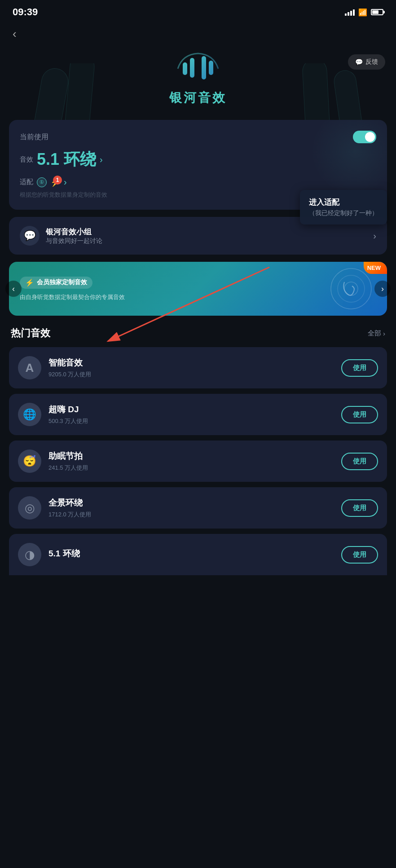 This screenshot has height=868, width=396. Describe the element at coordinates (25, 12) in the screenshot. I see `status-time: 09:39` at that location.